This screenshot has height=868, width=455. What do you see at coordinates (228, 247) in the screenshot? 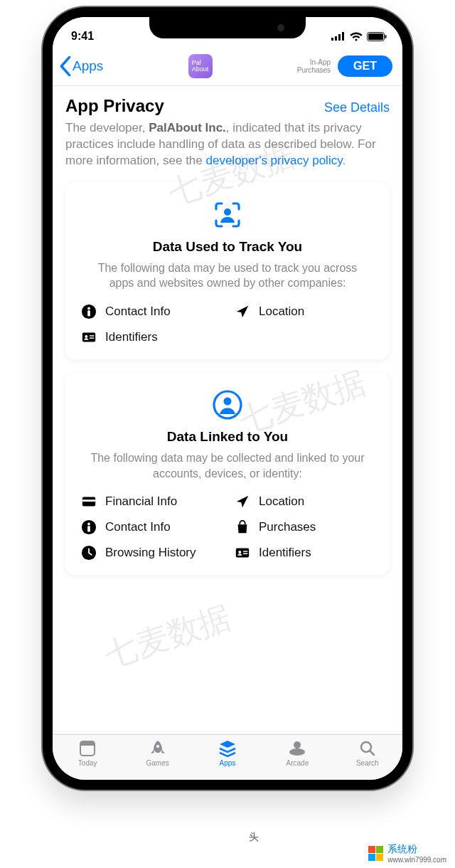
I see `track-title: Data Used to Track You` at bounding box center [228, 247].